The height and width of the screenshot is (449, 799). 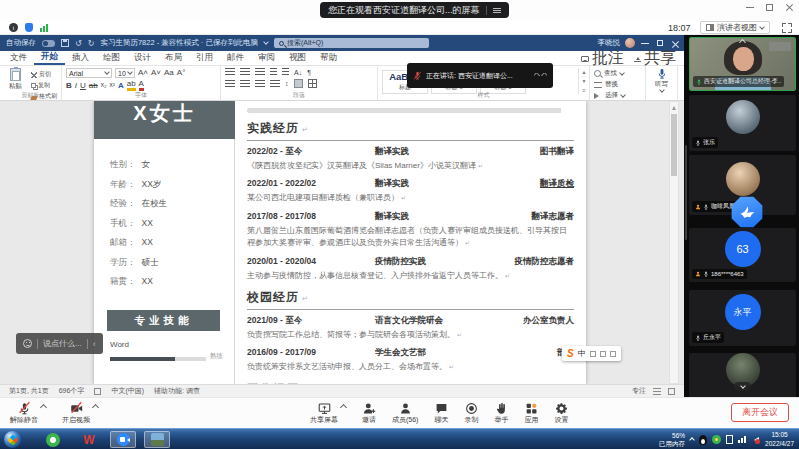 I want to click on participant-tile: 63 186****6463, so click(x=742, y=255).